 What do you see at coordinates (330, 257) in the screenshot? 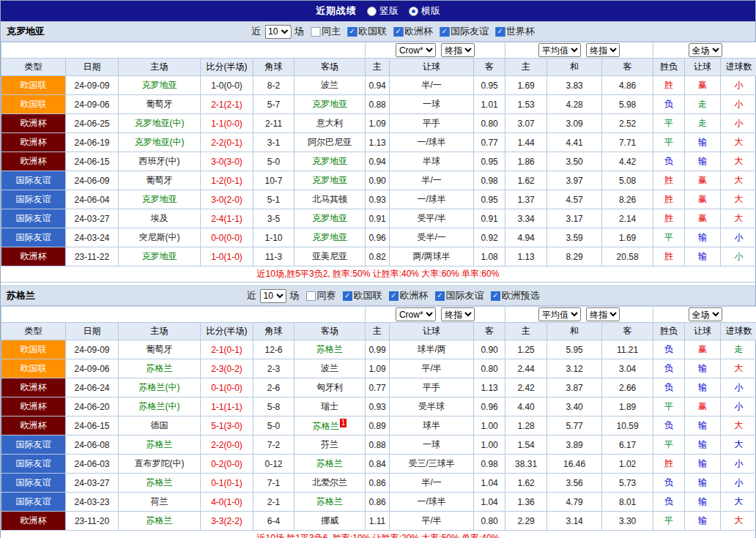
I see `away-team: 亚美尼亚` at bounding box center [330, 257].